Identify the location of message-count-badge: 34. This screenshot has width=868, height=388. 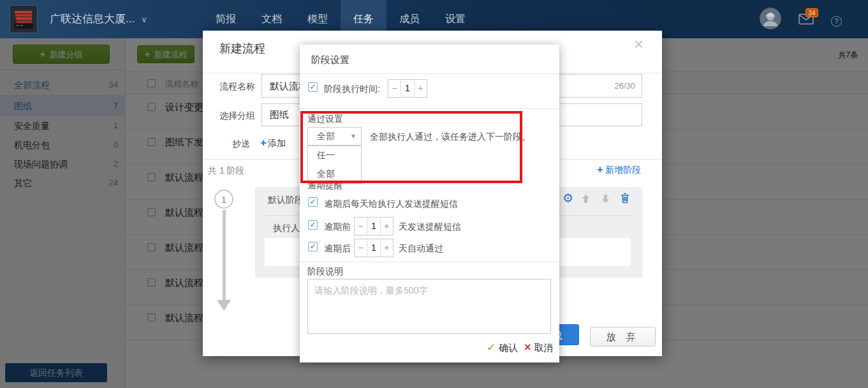
(812, 13).